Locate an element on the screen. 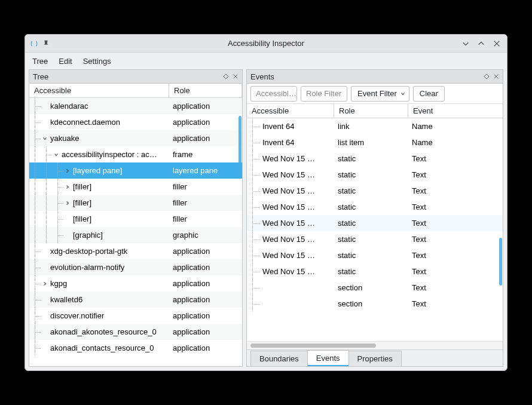 Image resolution: width=532 pixels, height=405 pixels. titlebar-right is located at coordinates (484, 44).